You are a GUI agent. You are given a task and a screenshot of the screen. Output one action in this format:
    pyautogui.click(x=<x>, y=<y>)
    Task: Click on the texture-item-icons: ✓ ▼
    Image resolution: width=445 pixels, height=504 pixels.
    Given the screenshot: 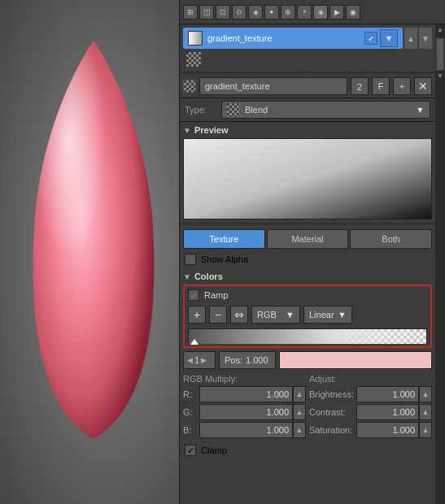 What is the action you would take?
    pyautogui.click(x=381, y=38)
    